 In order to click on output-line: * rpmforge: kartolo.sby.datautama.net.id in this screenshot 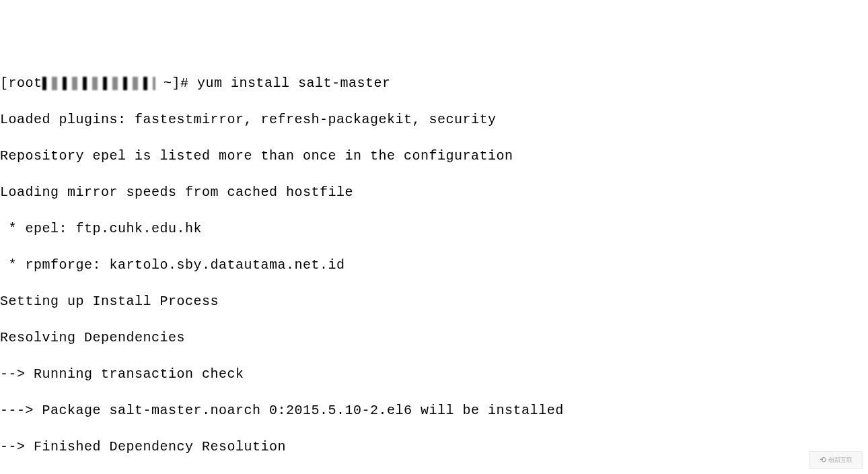, I will do `click(434, 265)`.